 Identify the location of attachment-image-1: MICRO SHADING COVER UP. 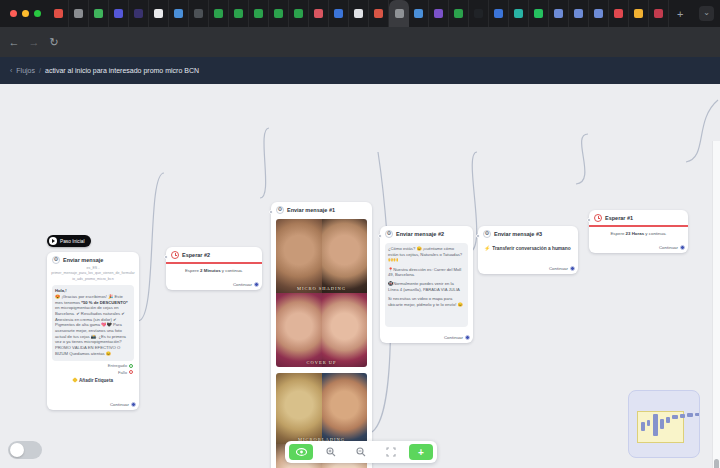
(322, 293).